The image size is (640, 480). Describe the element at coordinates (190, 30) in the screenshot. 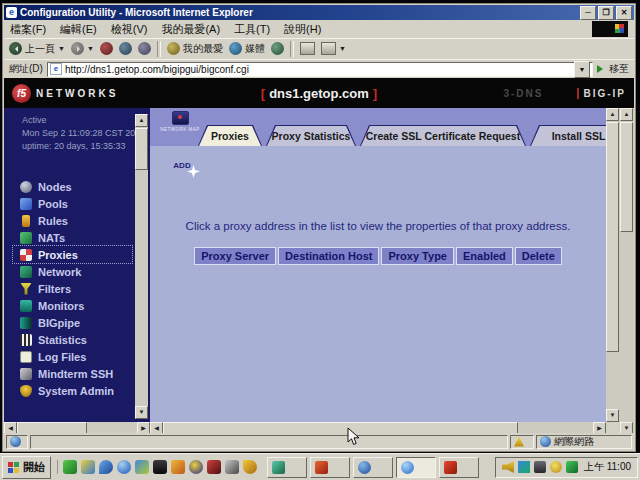

I see `menu-favorites: 我的最愛(A)` at that location.